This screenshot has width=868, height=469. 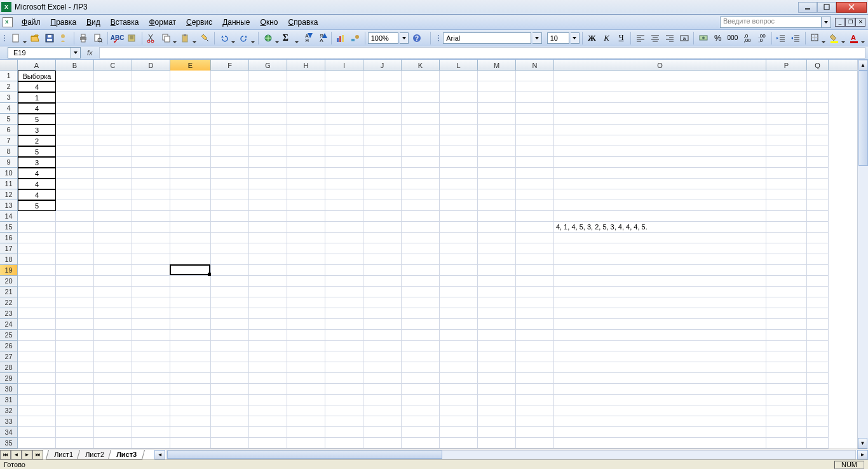 I want to click on underline-button: Ч, so click(x=621, y=38).